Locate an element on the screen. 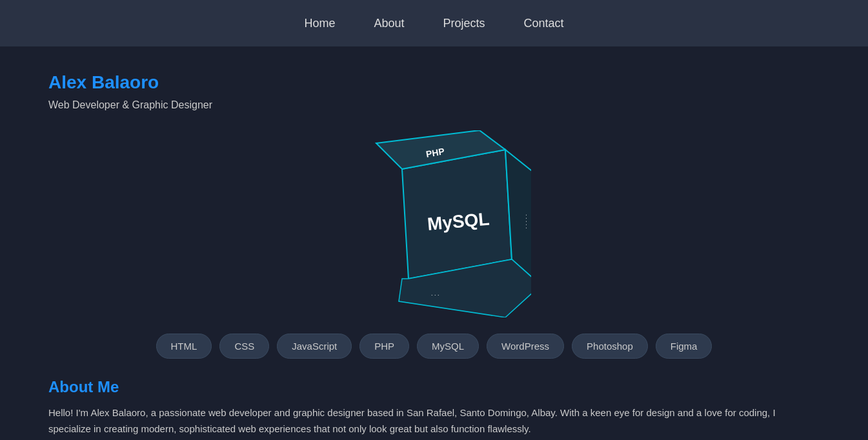  skill-badge-figma: Figma is located at coordinates (684, 346).